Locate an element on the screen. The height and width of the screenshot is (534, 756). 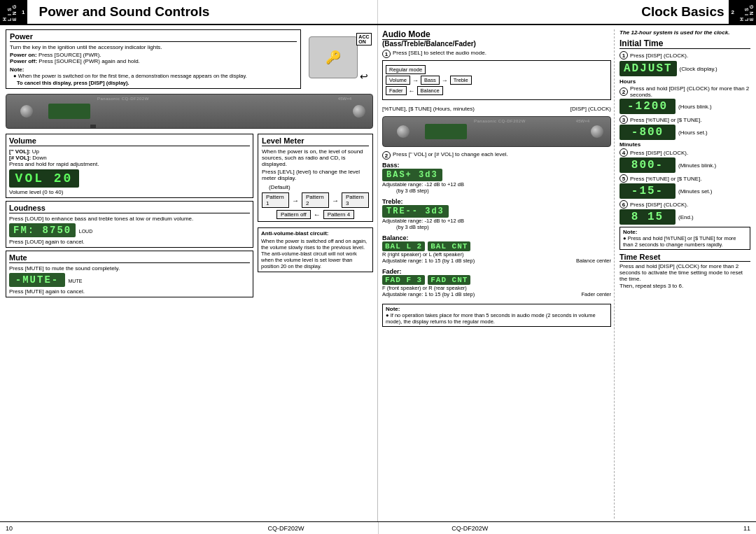
footer-model-left: CQ-DF202W is located at coordinates (286, 528).